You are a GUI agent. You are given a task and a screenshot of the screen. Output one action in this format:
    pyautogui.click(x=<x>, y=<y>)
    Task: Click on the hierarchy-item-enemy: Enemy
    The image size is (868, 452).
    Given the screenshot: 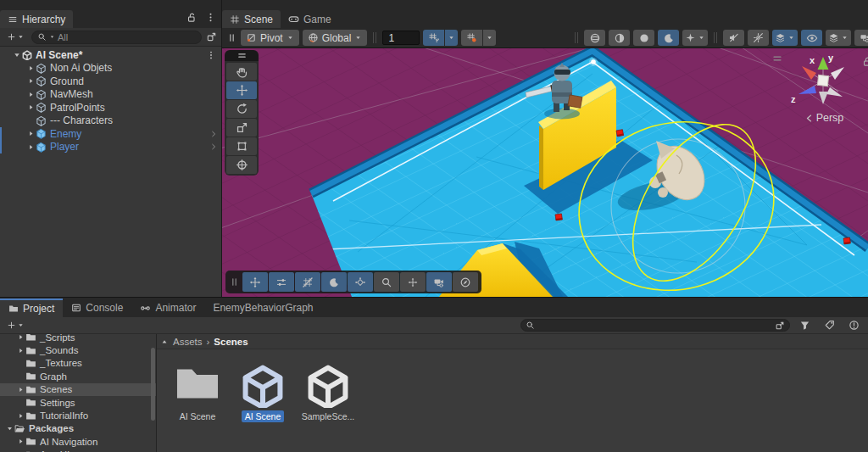 What is the action you would take?
    pyautogui.click(x=110, y=134)
    